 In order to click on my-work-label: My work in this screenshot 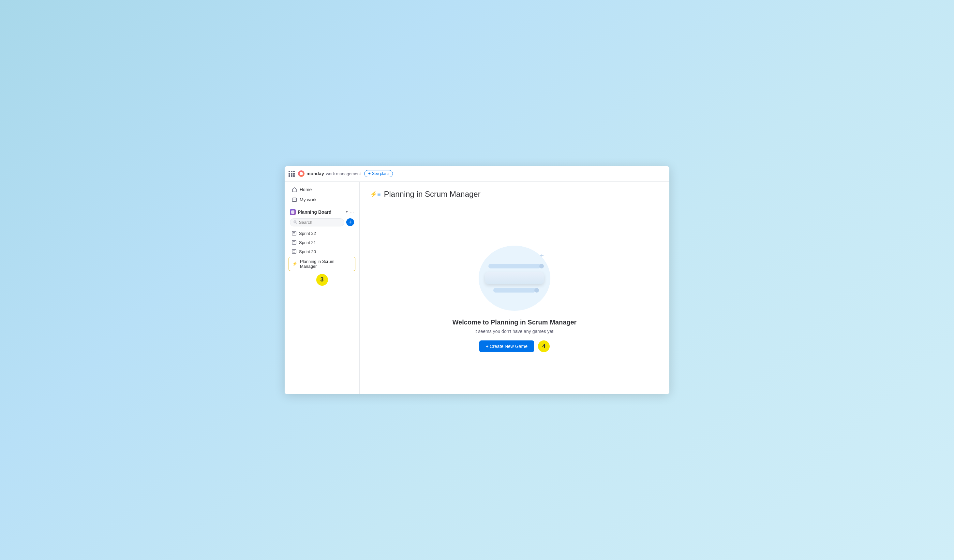, I will do `click(308, 200)`.